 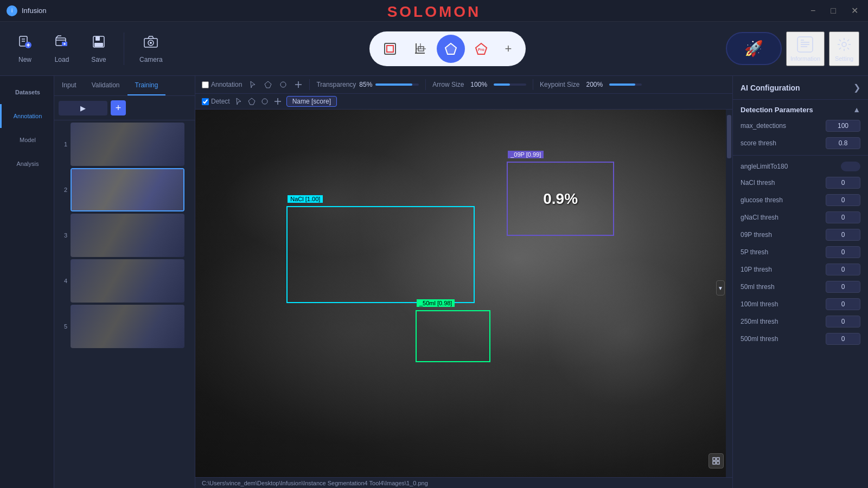 What do you see at coordinates (298, 85) in the screenshot?
I see `plus-icon` at bounding box center [298, 85].